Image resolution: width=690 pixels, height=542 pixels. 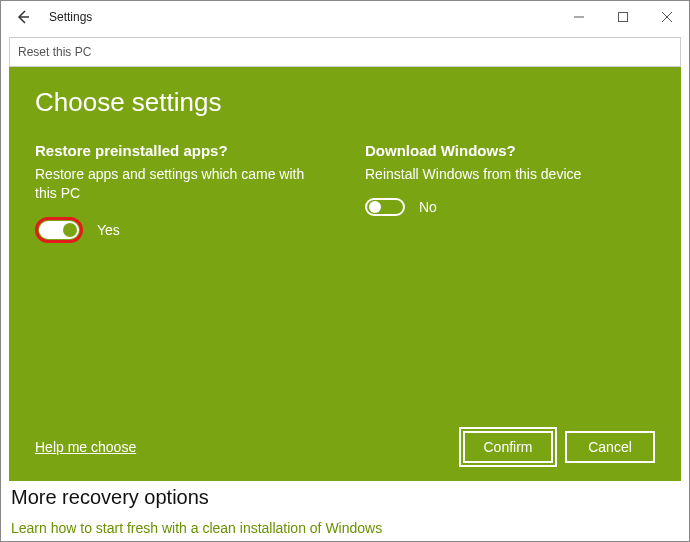 What do you see at coordinates (610, 447) in the screenshot?
I see `cancel-button: Cancel` at bounding box center [610, 447].